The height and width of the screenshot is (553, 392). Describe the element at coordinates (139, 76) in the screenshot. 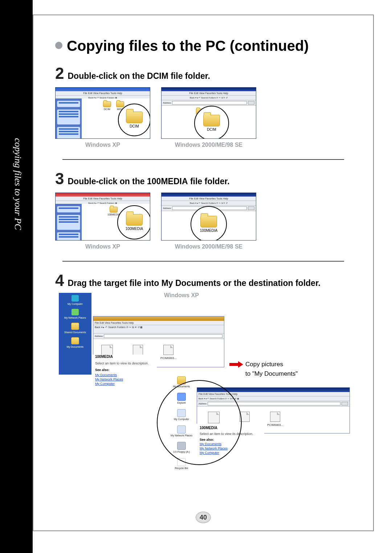

I see `step-2-text: Double-click on the DCIM file folder.` at that location.